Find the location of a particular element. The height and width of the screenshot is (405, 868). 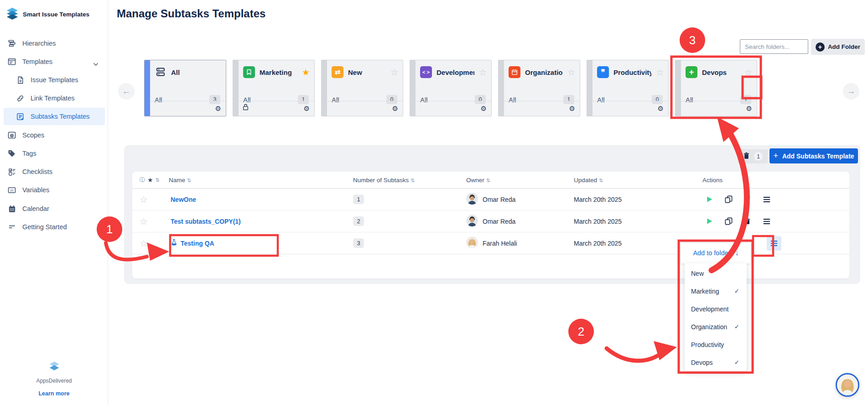

calendar-icon is located at coordinates (12, 209).